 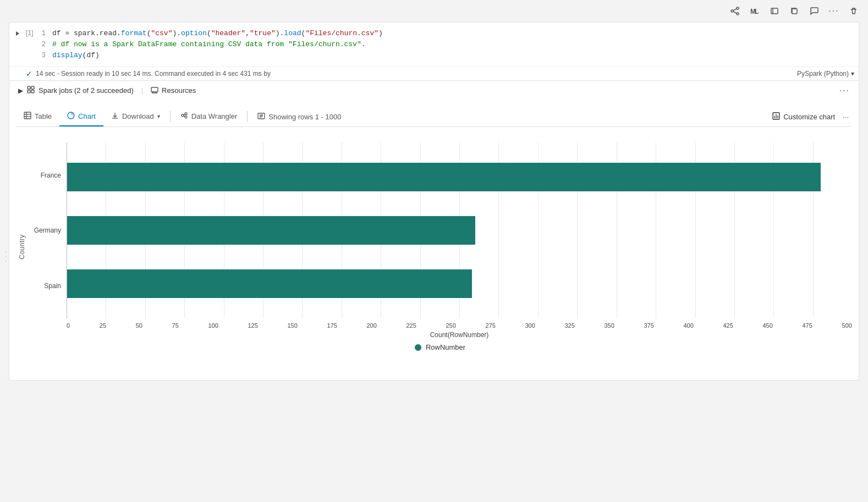 I want to click on tab-table: Table, so click(x=37, y=117).